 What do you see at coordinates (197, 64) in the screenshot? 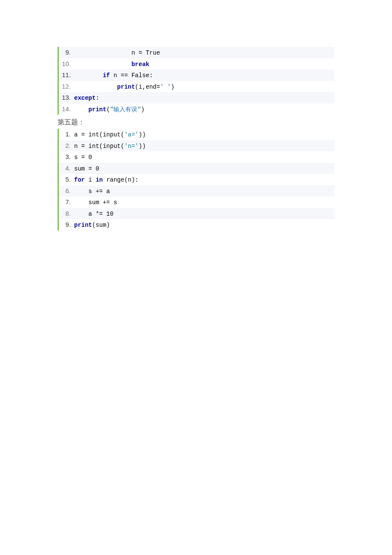
I see `code-line: 10. break` at bounding box center [197, 64].